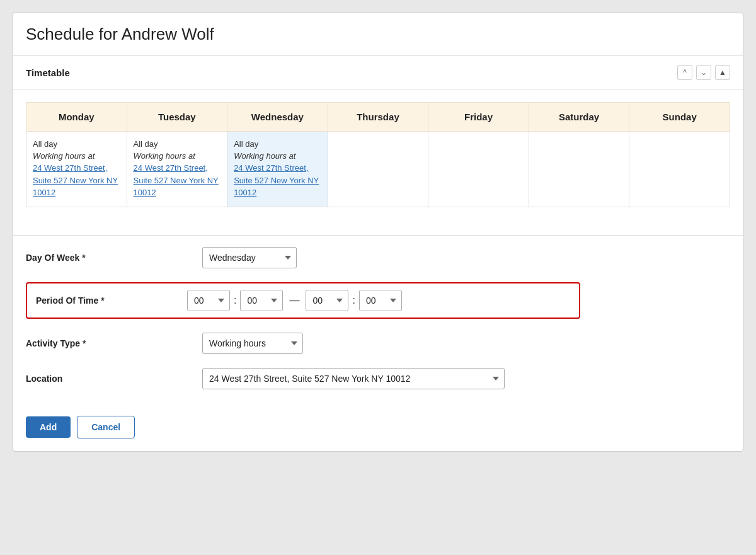  I want to click on activity-type-label: Activity Type *, so click(114, 343).